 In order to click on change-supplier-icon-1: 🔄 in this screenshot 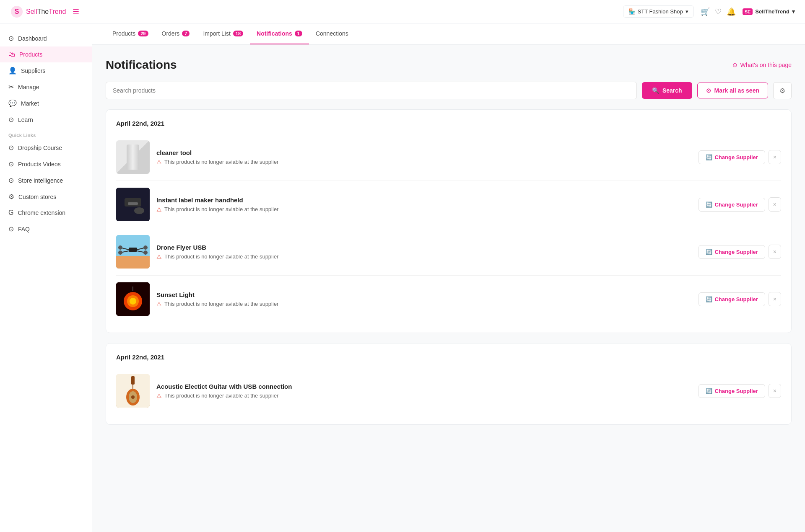, I will do `click(709, 158)`.